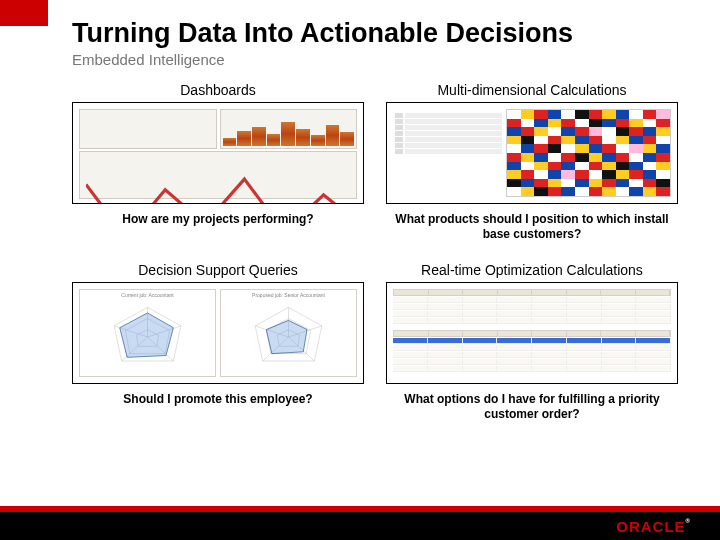 The height and width of the screenshot is (540, 720). I want to click on quadrant-heading: Multi-dimensional Calculations, so click(532, 90).